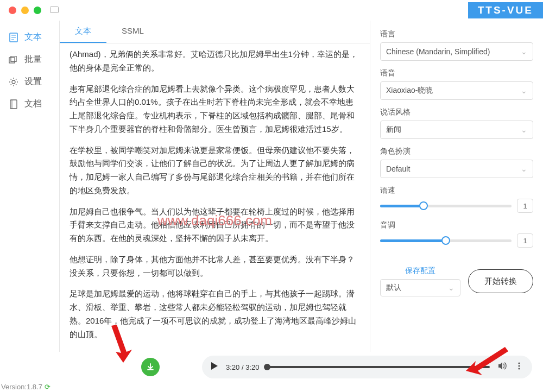  I want to click on tabs: 文本 SSML, so click(215, 32).